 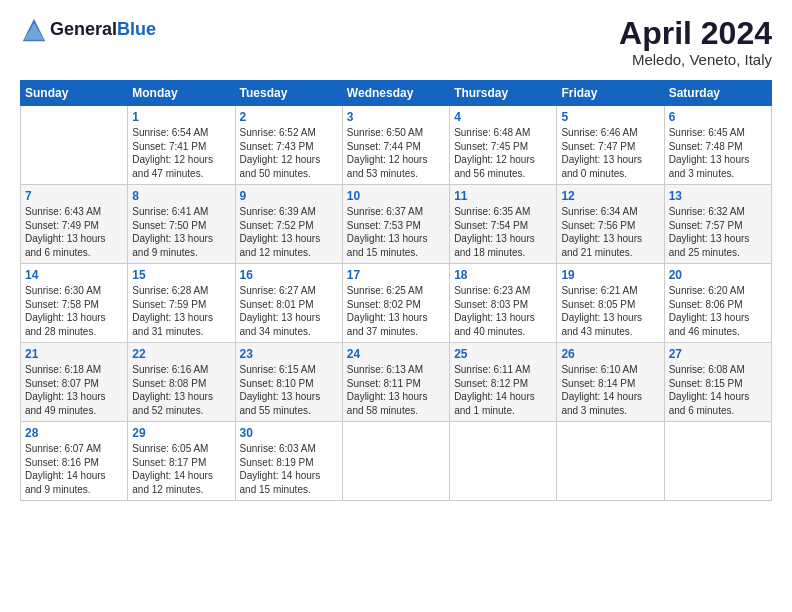 What do you see at coordinates (74, 291) in the screenshot?
I see `sunrise: Sunrise: 6:30 AM` at bounding box center [74, 291].